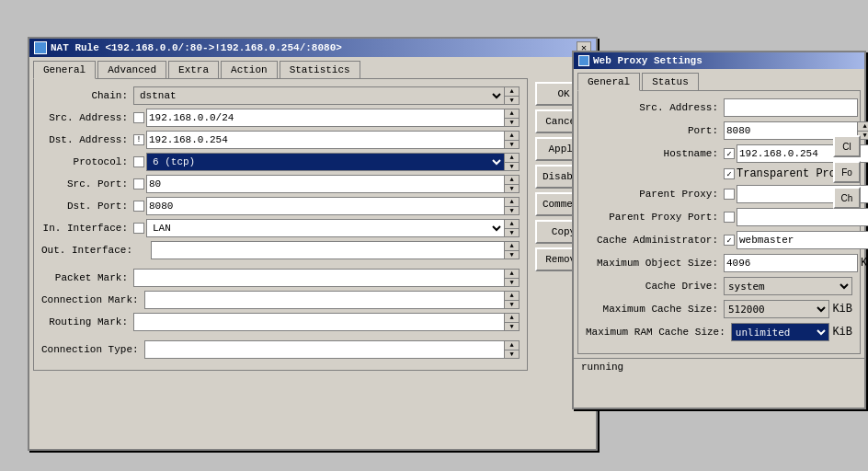 This screenshot has height=471, width=868. Describe the element at coordinates (319, 278) in the screenshot. I see `packet-mark-input` at that location.